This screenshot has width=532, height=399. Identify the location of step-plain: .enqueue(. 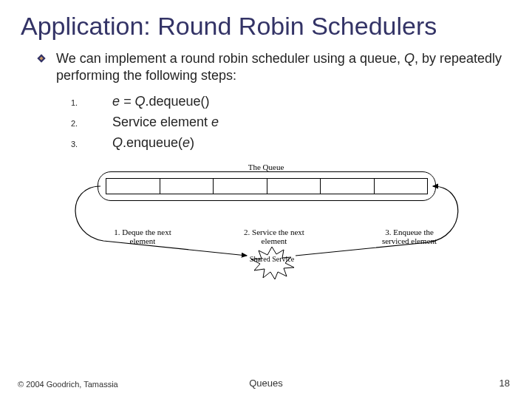
(152, 143).